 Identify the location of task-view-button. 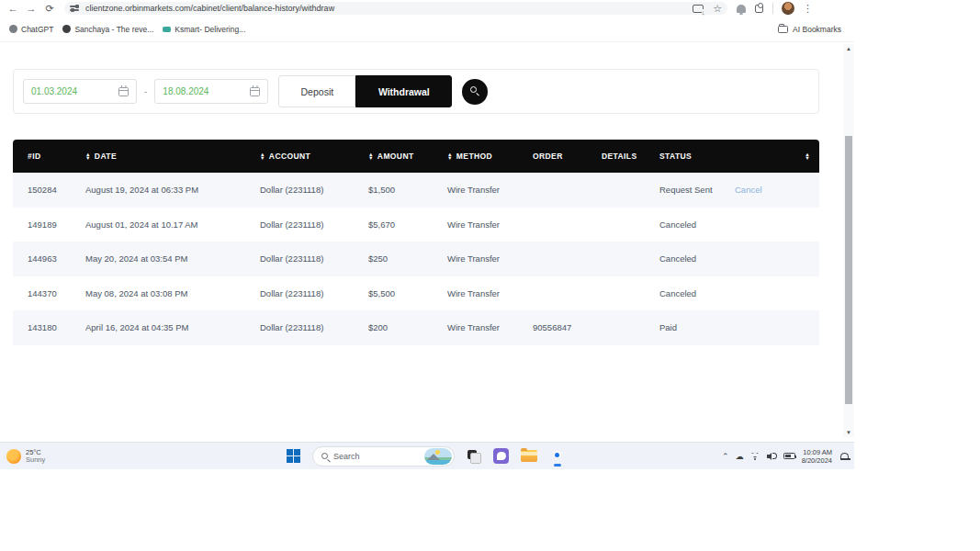
(474, 456).